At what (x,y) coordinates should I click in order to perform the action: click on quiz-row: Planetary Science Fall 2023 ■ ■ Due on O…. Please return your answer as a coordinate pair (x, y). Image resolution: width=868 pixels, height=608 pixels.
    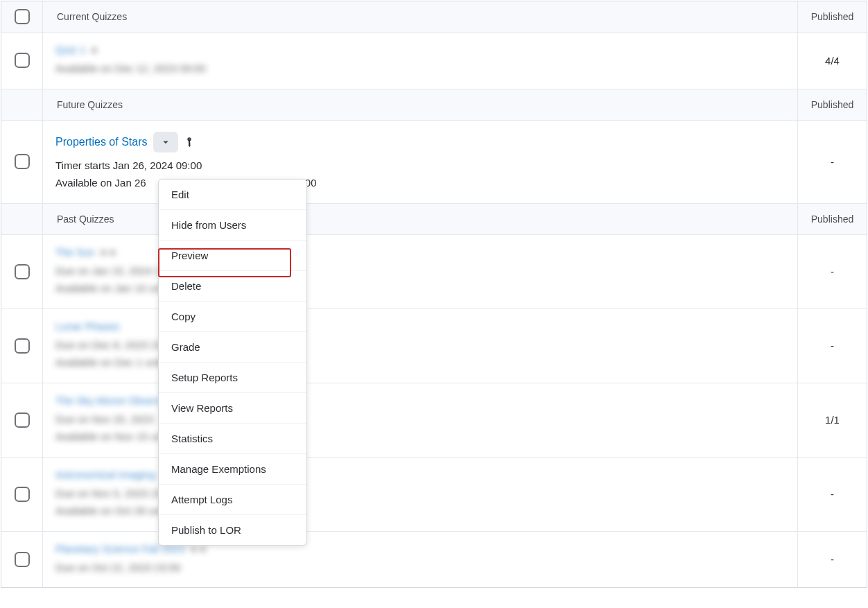
    Looking at the image, I should click on (434, 560).